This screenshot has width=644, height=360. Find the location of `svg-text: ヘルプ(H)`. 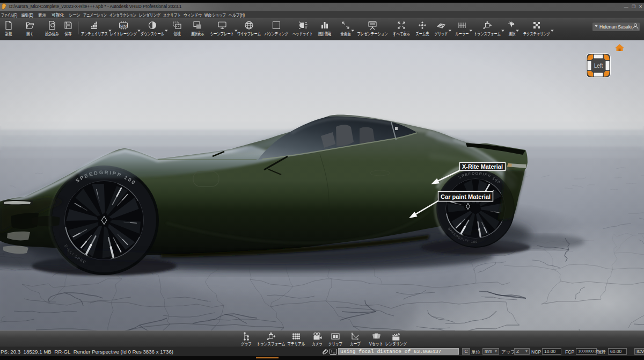

svg-text: ヘルプ(H) is located at coordinates (237, 15).